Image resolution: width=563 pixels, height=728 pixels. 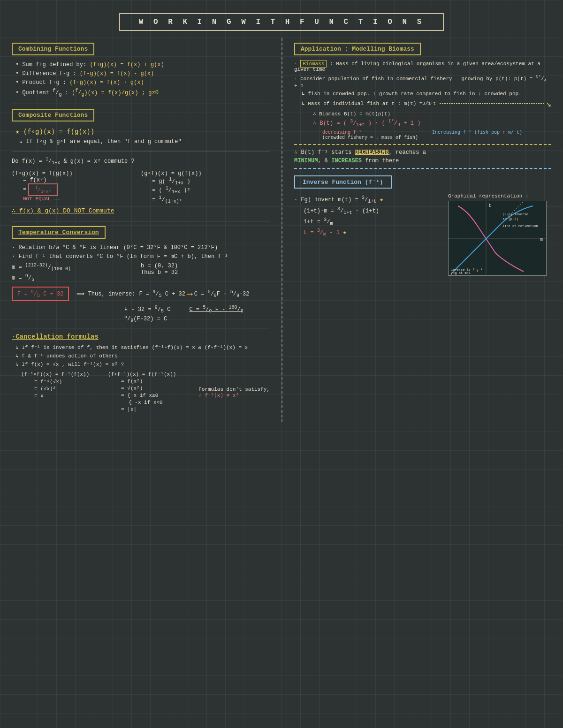 I want to click on m-val: m = 9/5, so click(x=76, y=278).